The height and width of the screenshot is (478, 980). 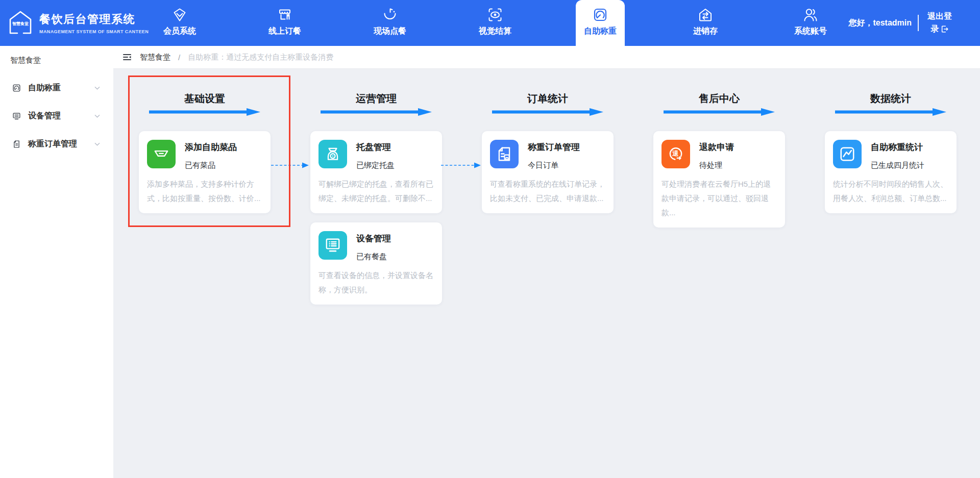 What do you see at coordinates (333, 154) in the screenshot?
I see `tray-scale-icon` at bounding box center [333, 154].